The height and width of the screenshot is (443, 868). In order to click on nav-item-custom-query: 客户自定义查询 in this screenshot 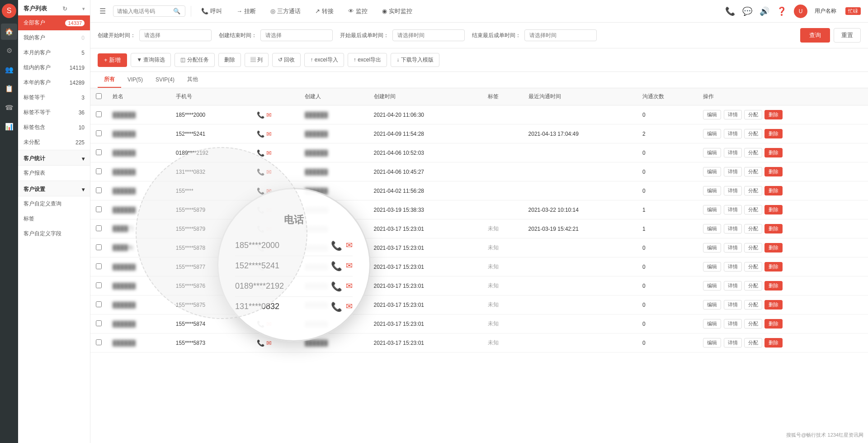, I will do `click(54, 204)`.